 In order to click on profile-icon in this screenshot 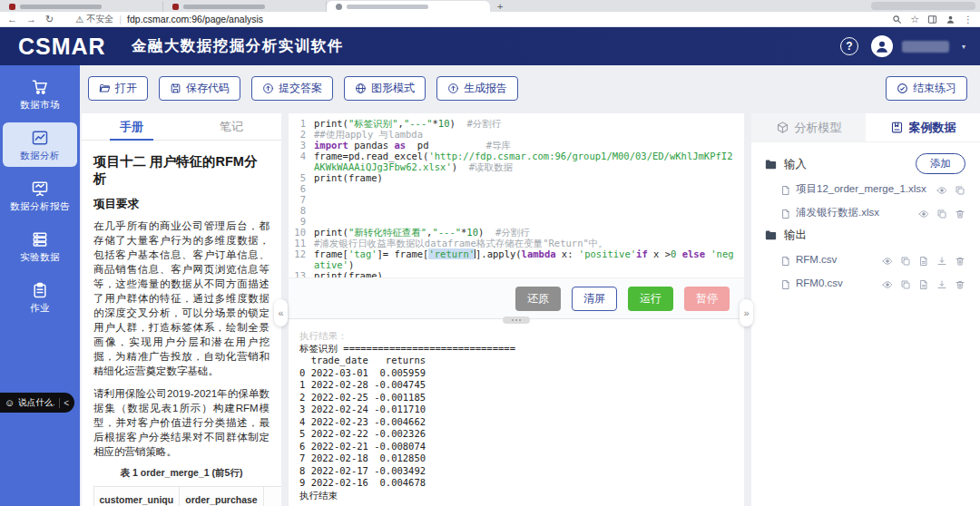, I will do `click(951, 20)`.